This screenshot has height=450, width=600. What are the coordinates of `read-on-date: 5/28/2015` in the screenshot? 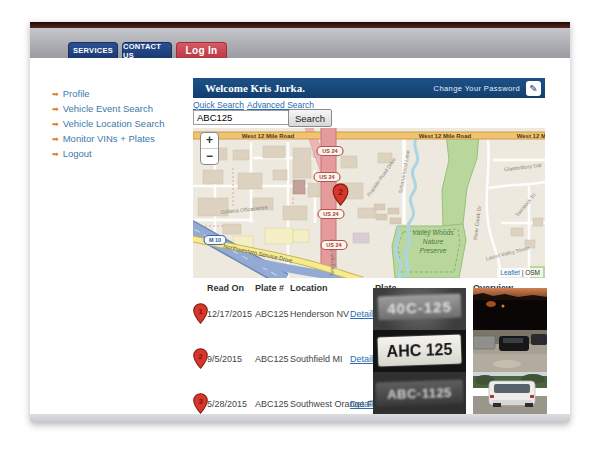 It's located at (227, 404).